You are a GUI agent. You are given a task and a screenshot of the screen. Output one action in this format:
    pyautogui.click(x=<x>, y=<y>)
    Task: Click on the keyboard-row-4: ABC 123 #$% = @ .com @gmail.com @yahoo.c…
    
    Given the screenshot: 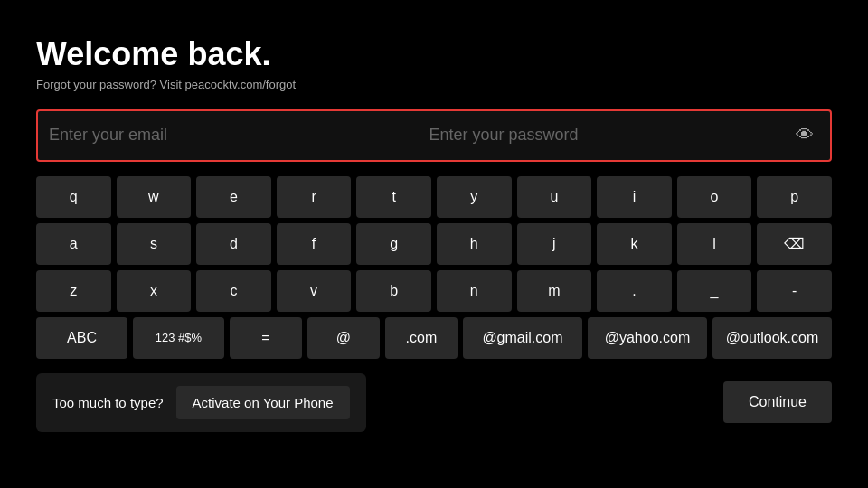 What is the action you would take?
    pyautogui.click(x=434, y=338)
    